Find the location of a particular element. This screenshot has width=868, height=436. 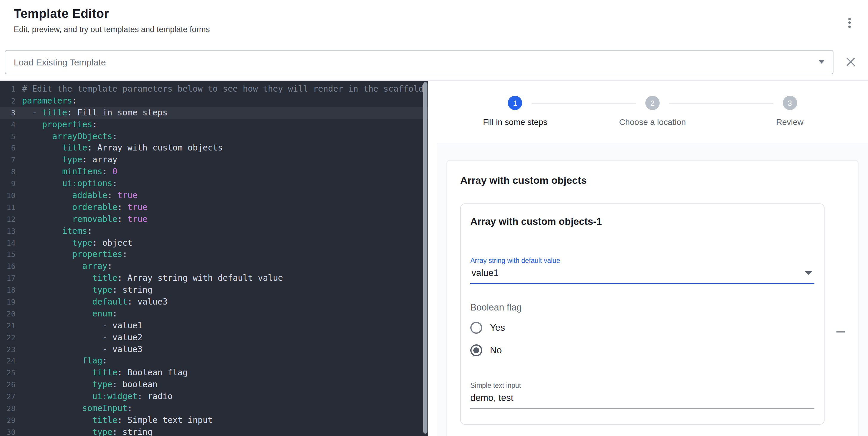

line-number: 7 is located at coordinates (8, 160).